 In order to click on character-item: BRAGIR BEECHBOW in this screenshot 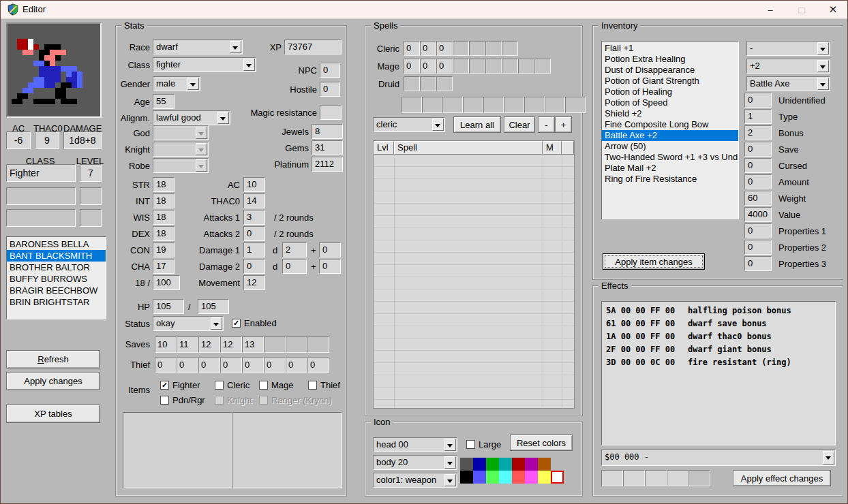, I will do `click(56, 290)`.